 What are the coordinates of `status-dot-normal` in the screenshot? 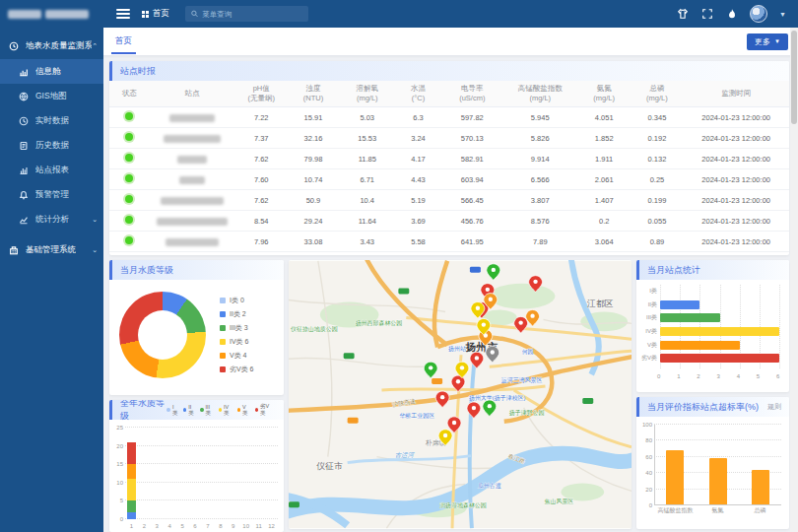 It's located at (129, 240).